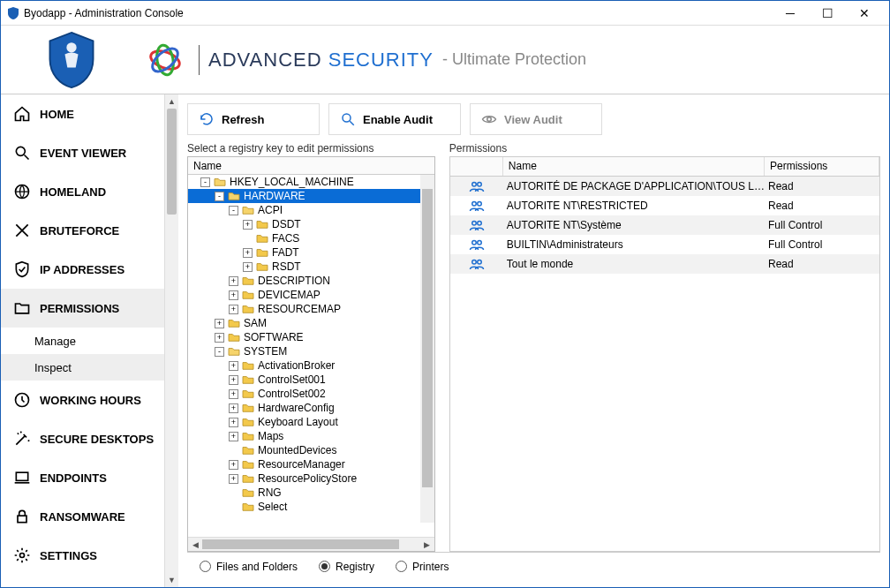 Image resolution: width=890 pixels, height=588 pixels. What do you see at coordinates (73, 479) in the screenshot?
I see `sidebar-item-label: ENDPOINTS` at bounding box center [73, 479].